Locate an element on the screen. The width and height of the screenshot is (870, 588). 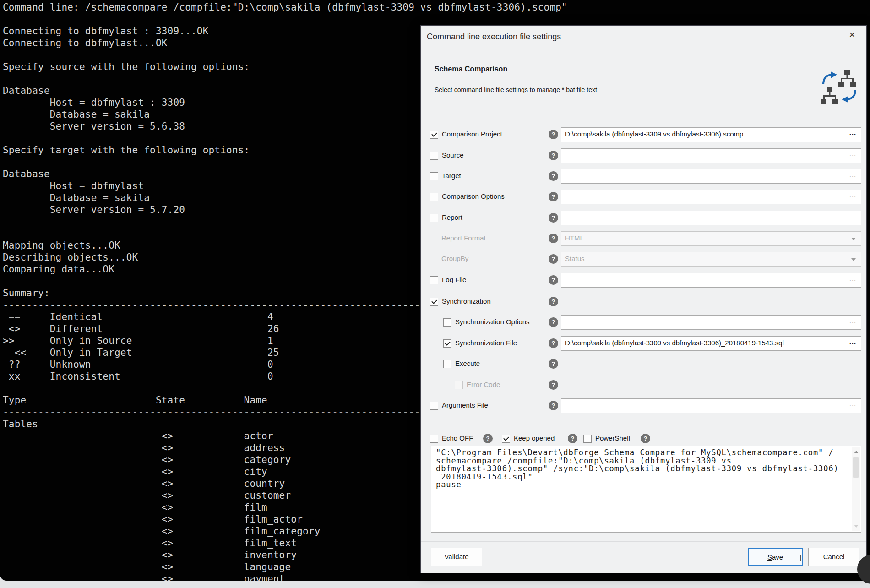
scroll-down-icon is located at coordinates (856, 526).